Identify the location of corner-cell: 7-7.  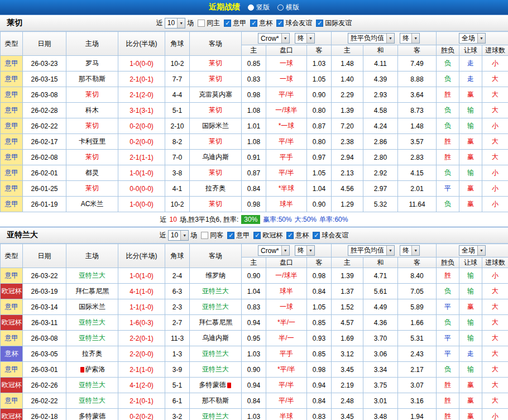
(178, 79).